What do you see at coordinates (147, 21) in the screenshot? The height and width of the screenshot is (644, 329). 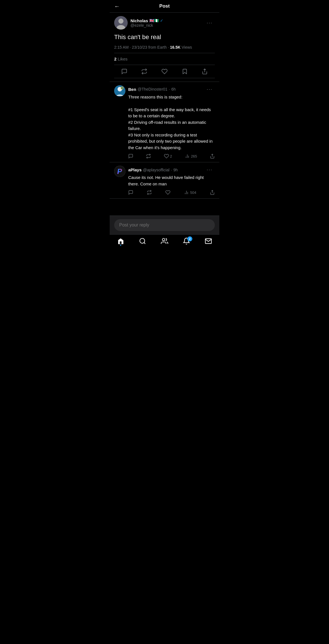 I see `main-post-name-row: Nicholas 🇬🇧🇳🇬 ✓` at bounding box center [147, 21].